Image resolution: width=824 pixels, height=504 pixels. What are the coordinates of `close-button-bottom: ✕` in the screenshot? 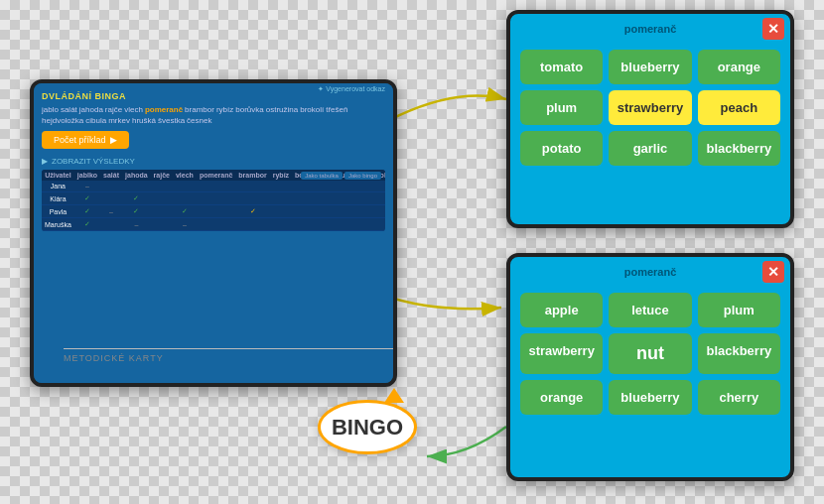 It's located at (773, 272).